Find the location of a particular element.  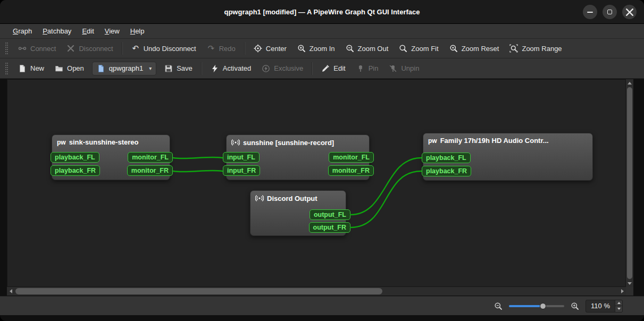

triangle-up-icon is located at coordinates (630, 83).